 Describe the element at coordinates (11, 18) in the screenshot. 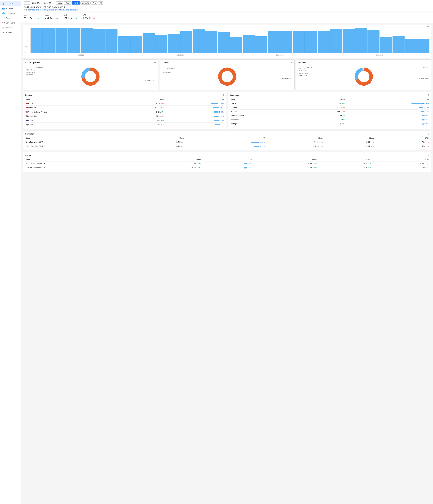

I see `sidebar-item-pages: 📄 Pages` at that location.